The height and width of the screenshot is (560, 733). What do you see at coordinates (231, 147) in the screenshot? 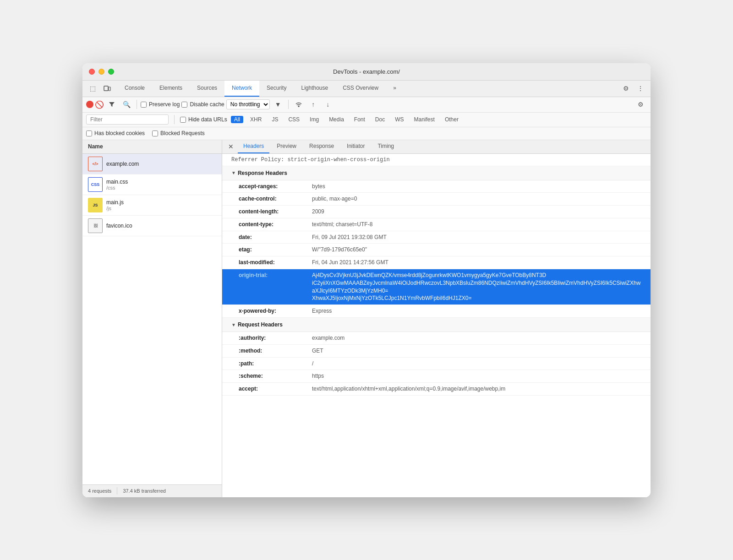
I see `panel-close-button: ✕` at bounding box center [231, 147].